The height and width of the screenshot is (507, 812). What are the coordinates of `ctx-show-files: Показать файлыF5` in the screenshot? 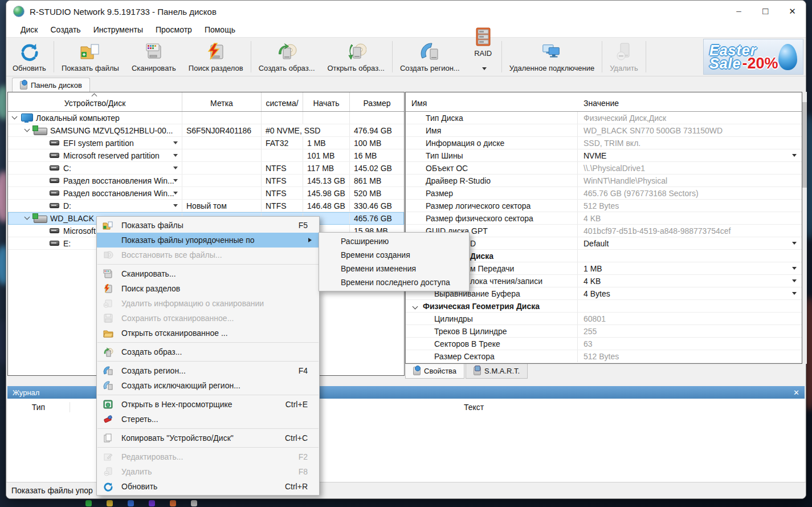 It's located at (208, 225).